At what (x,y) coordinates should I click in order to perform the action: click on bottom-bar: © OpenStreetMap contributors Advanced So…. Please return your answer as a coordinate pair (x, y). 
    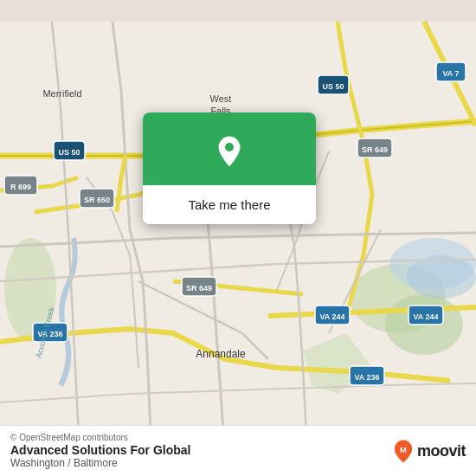
    Looking at the image, I should click on (238, 450).